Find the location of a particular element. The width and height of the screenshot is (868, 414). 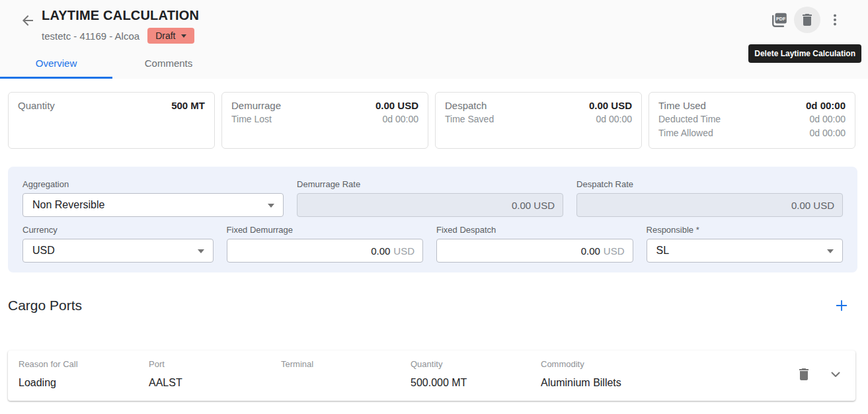

cargo-quantity-value: 500.000 MT is located at coordinates (476, 383).